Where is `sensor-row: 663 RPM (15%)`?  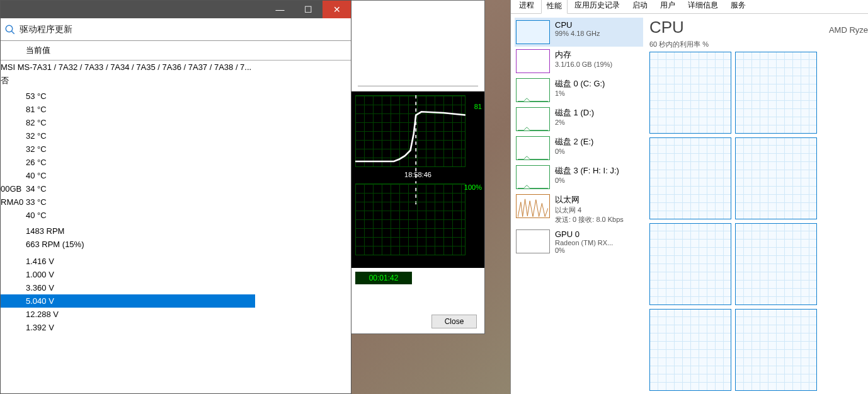
sensor-row: 663 RPM (15%) is located at coordinates (176, 245).